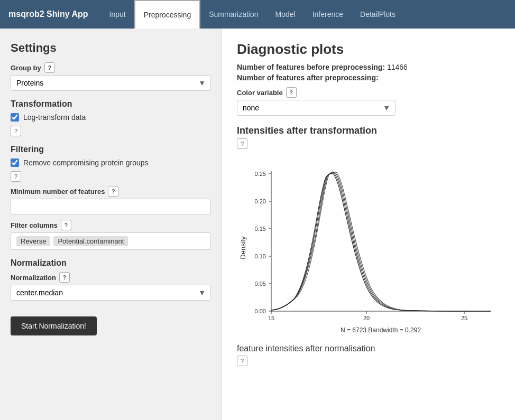  I want to click on svg-text: 25, so click(464, 318).